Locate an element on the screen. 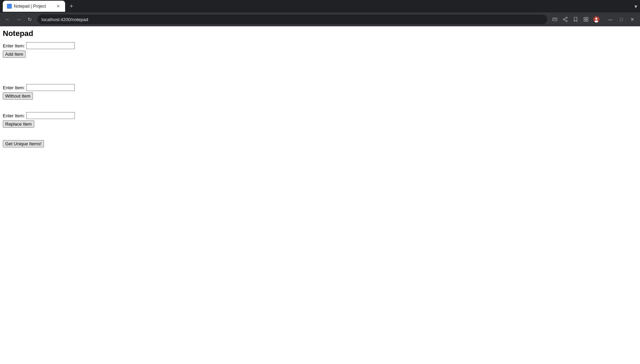  add-item-button: Add Item is located at coordinates (14, 54).